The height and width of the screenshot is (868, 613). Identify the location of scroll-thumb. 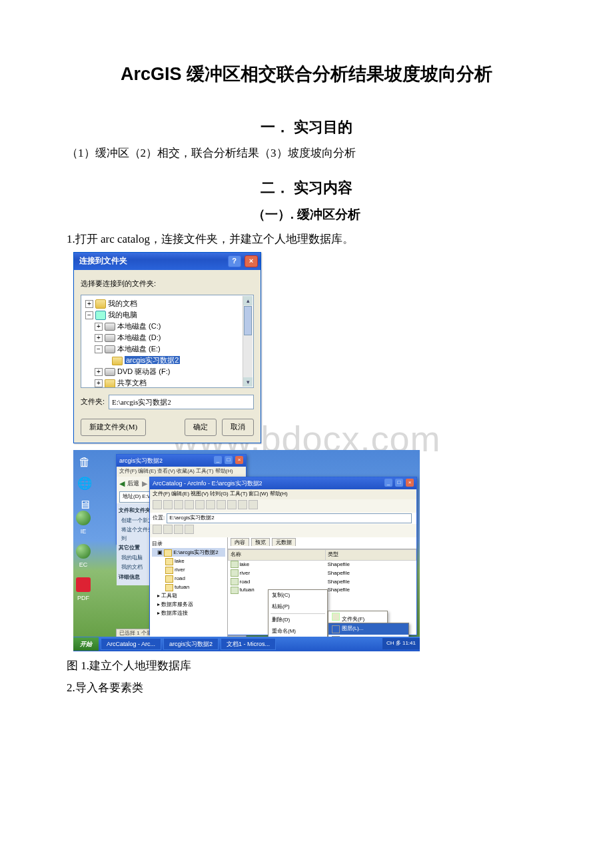
(248, 321).